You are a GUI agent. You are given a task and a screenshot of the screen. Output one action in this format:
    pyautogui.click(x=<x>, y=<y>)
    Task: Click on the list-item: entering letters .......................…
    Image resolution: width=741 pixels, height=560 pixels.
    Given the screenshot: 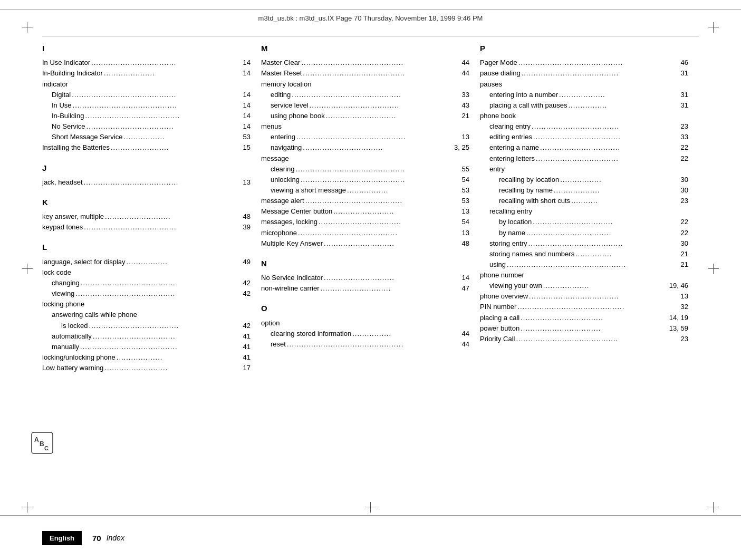 What is the action you would take?
    pyautogui.click(x=589, y=159)
    